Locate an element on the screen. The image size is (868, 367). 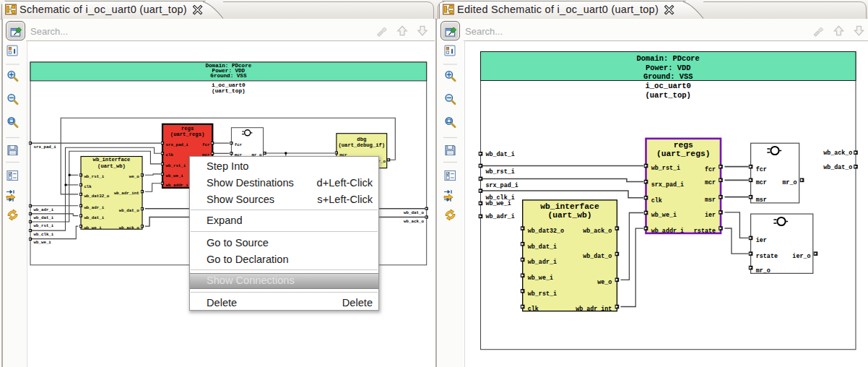
svg-text: i_oc_uart0 is located at coordinates (668, 86).